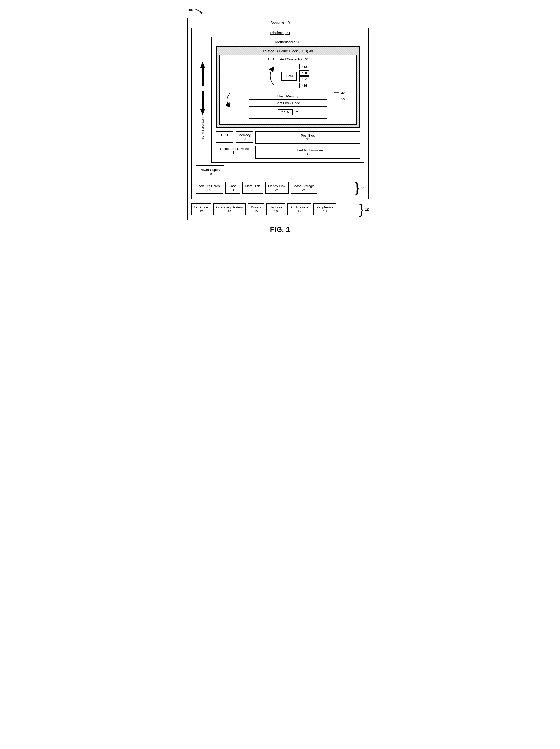 The height and width of the screenshot is (749, 560). Describe the element at coordinates (362, 209) in the screenshot. I see `software-brace: }` at that location.